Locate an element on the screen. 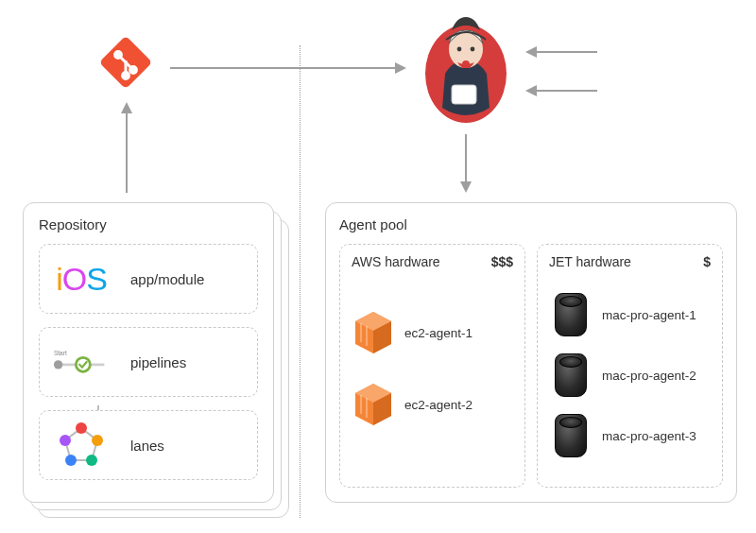  jet-agent-row: mac-pro-agent-1 is located at coordinates (629, 315).